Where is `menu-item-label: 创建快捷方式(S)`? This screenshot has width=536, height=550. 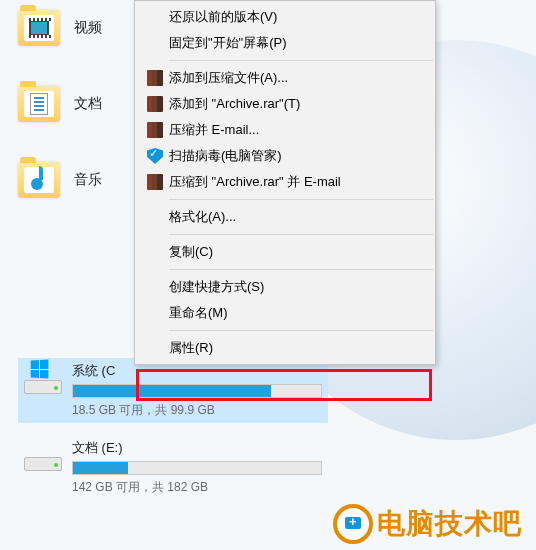 menu-item-label: 创建快捷方式(S) is located at coordinates (297, 287).